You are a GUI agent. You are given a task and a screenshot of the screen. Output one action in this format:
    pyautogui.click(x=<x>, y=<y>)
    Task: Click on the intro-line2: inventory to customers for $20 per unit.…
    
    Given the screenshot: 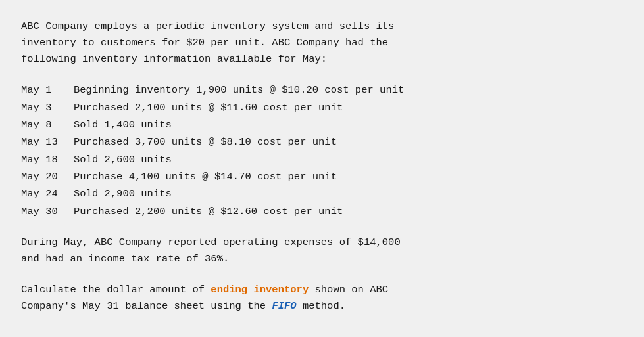 What is the action you would take?
    pyautogui.click(x=205, y=43)
    